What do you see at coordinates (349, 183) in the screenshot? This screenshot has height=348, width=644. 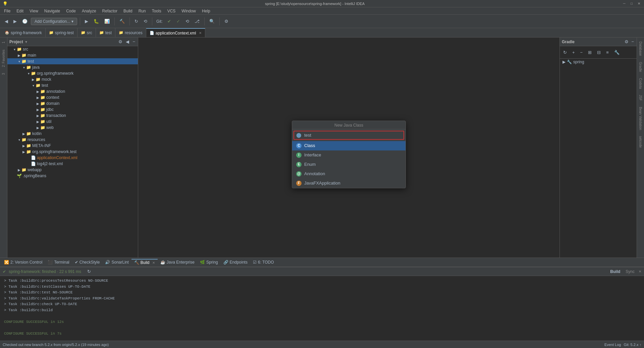 I see `popup-item-javafx: F JavaFXApplication` at bounding box center [349, 183].